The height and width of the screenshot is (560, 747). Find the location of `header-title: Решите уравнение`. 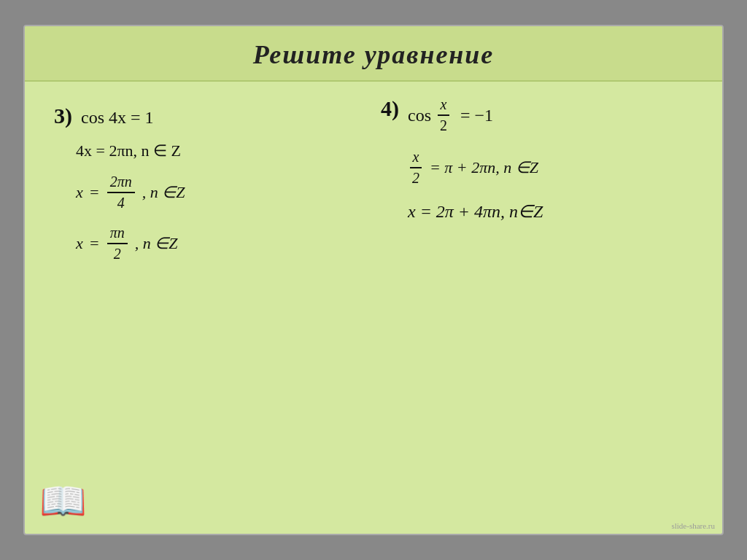

header-title: Решите уравнение is located at coordinates (374, 55).